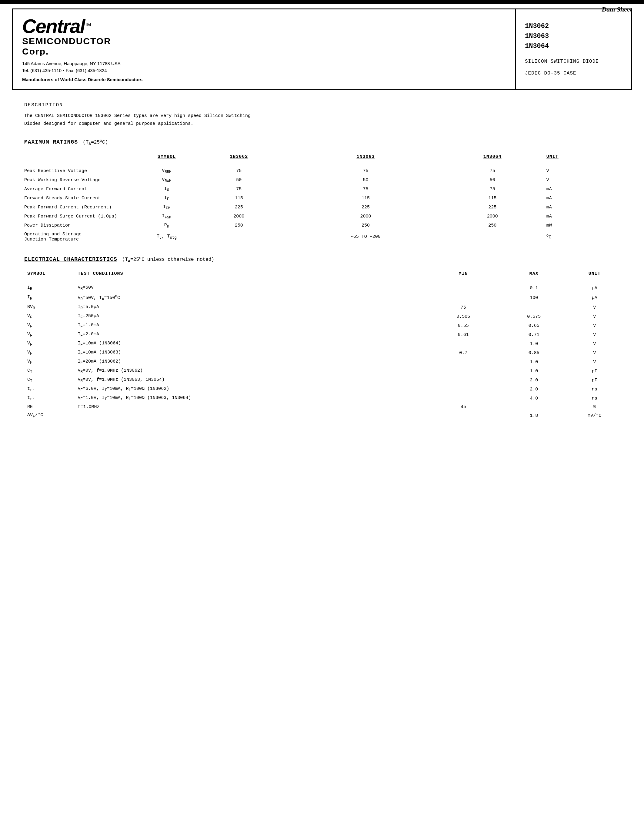 This screenshot has width=644, height=833. What do you see at coordinates (251, 317) in the screenshot?
I see `elec-condition: IF=250µA` at bounding box center [251, 317].